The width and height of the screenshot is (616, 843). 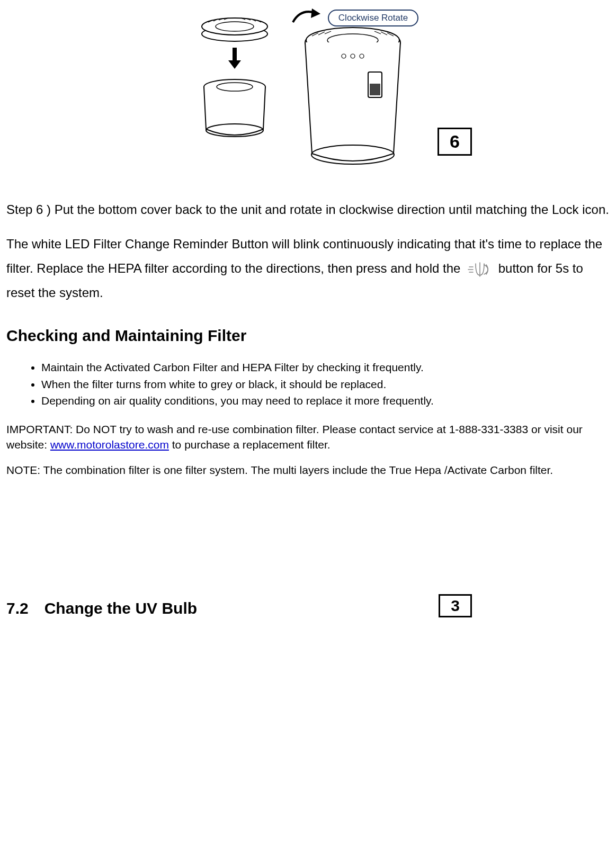 What do you see at coordinates (353, 95) in the screenshot?
I see `air-purifier-icon` at bounding box center [353, 95].